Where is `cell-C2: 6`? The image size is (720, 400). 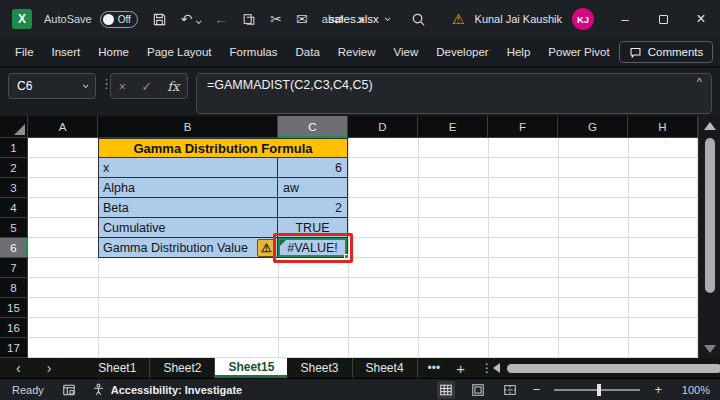
cell-C2: 6 is located at coordinates (313, 168).